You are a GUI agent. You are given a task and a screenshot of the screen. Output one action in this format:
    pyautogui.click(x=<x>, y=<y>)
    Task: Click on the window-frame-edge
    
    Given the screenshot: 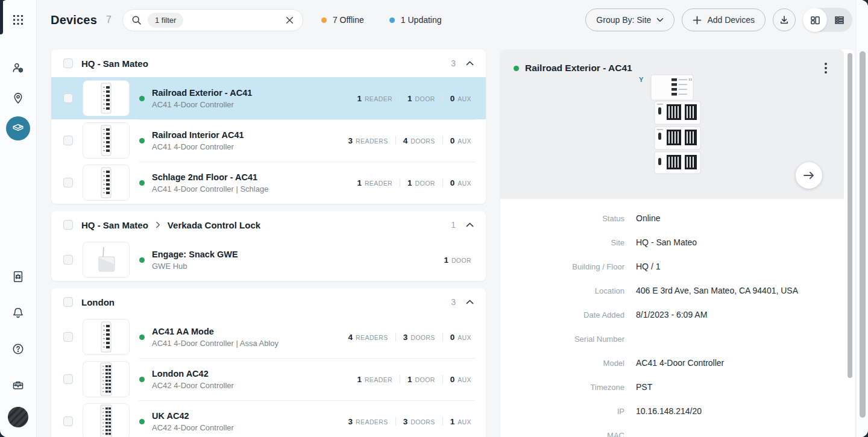 What is the action you would take?
    pyautogui.click(x=1, y=17)
    